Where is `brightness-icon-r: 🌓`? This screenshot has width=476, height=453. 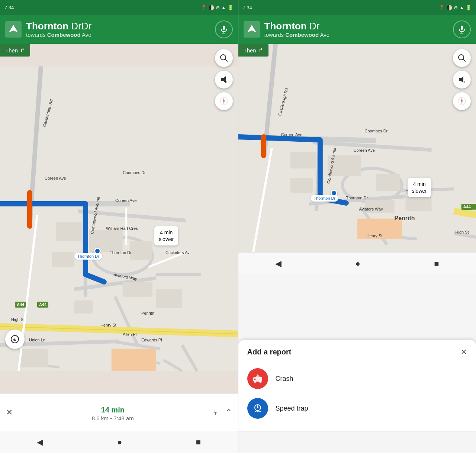 brightness-icon-r: 🌓 is located at coordinates (449, 7).